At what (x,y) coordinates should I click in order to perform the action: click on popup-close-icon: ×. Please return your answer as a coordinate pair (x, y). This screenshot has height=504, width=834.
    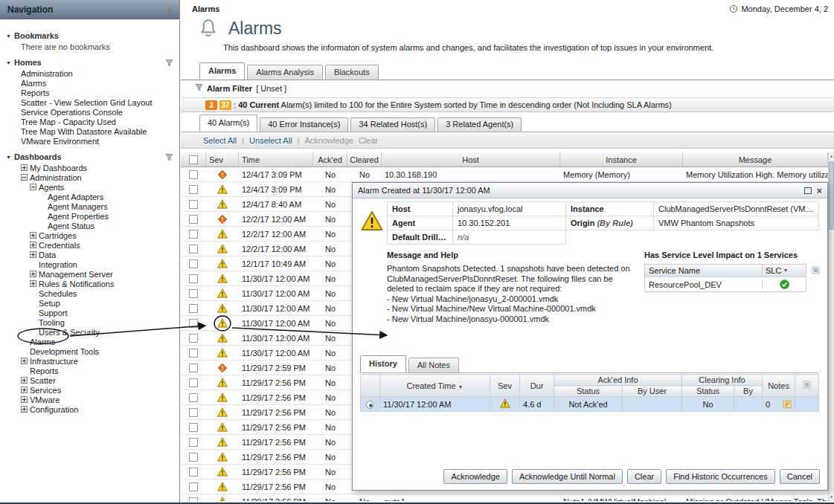
    Looking at the image, I should click on (819, 190).